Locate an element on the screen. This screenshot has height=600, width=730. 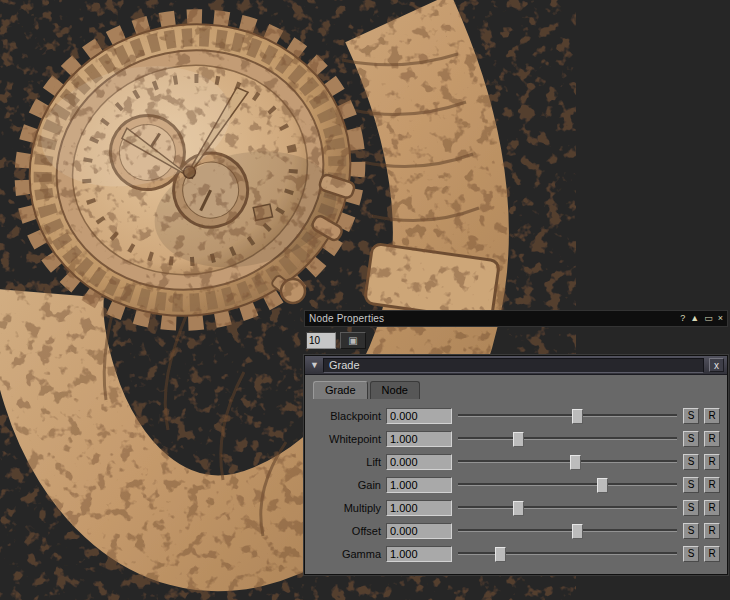
float-icon: ▲ is located at coordinates (694, 318).